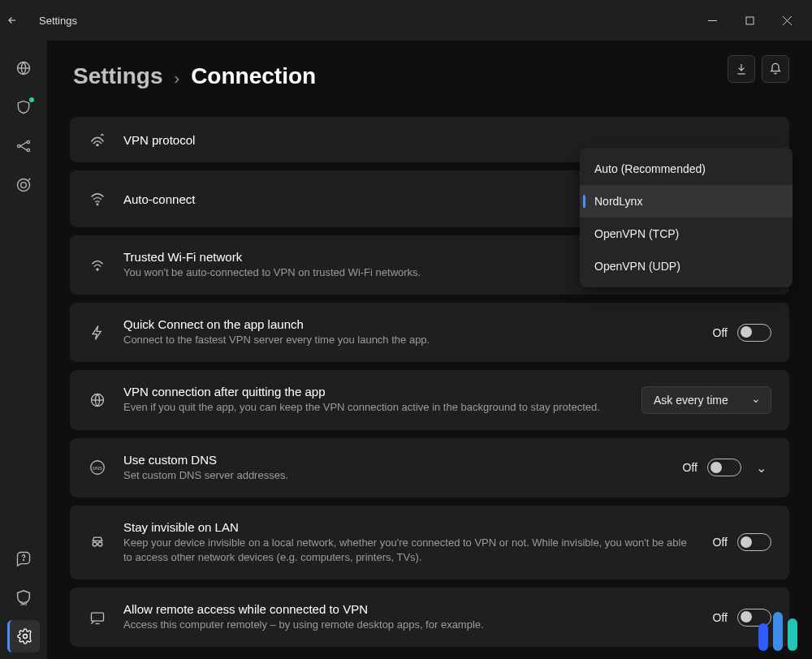 The height and width of the screenshot is (659, 812). I want to click on after-quit-select: Ask every time, so click(706, 400).